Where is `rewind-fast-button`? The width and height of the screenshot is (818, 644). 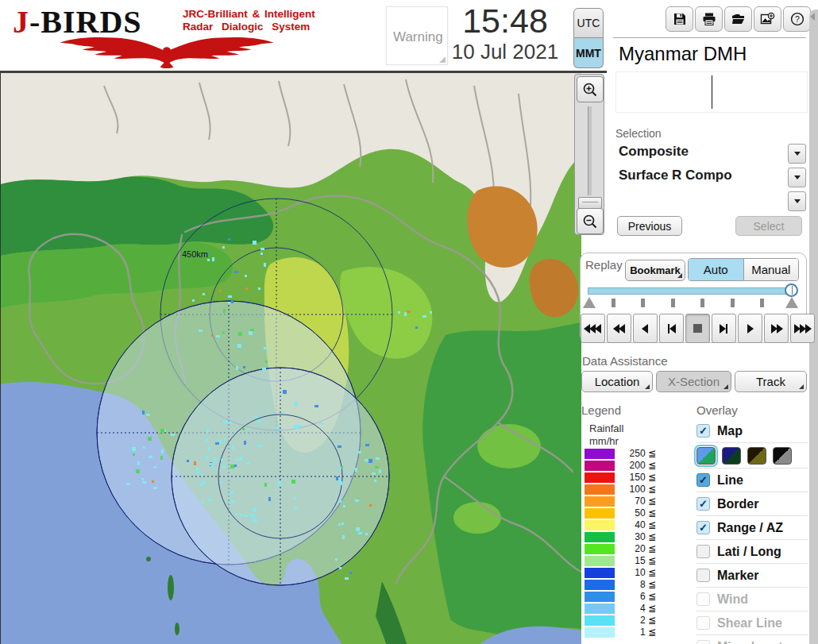
rewind-fast-button is located at coordinates (592, 329).